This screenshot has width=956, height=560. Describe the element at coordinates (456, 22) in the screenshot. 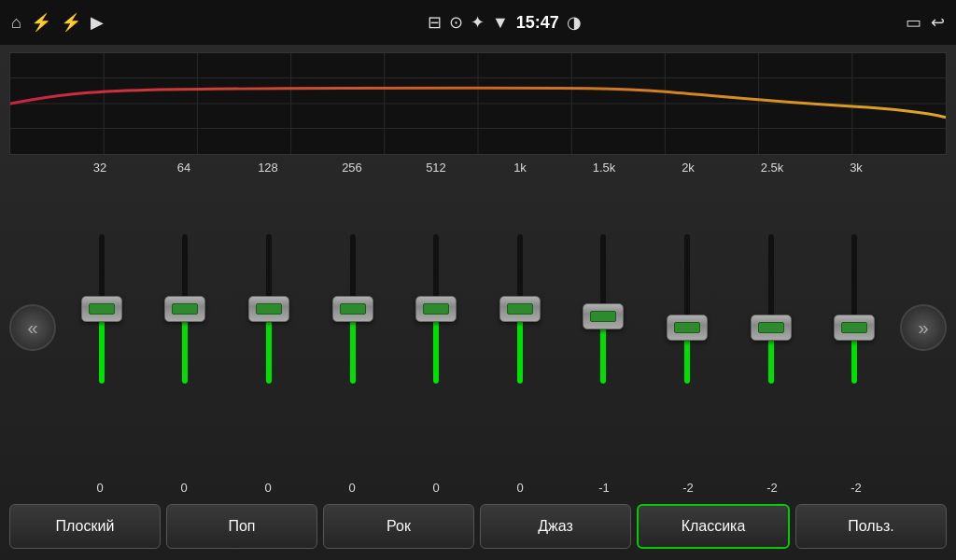

I see `location-icon: ⊙` at that location.